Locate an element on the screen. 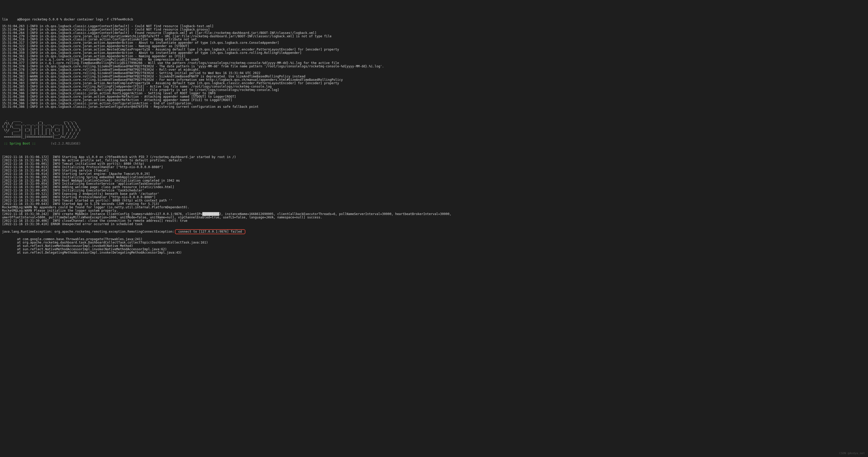 Image resolution: width=868 pixels, height=457 pixels. spring-boot-label: :: Spring Boot :: is located at coordinates (26, 144).